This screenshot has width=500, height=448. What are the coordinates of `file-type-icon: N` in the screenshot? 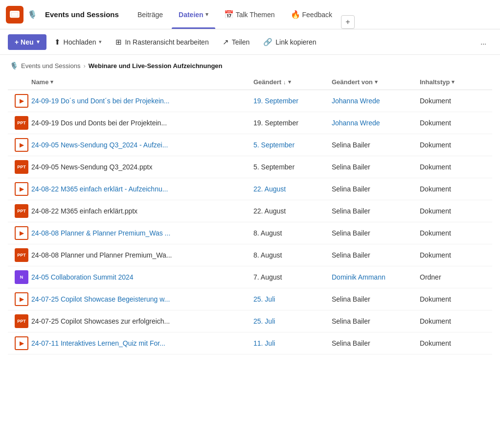 It's located at (22, 277).